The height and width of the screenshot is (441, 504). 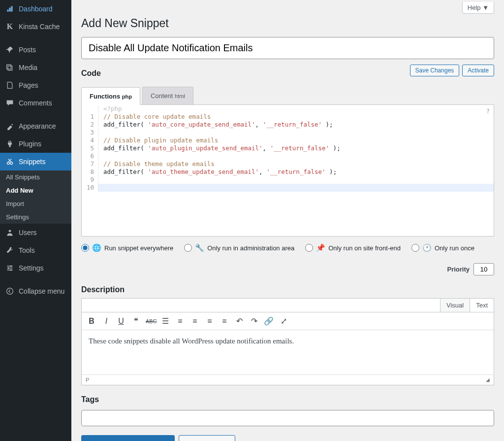 What do you see at coordinates (88, 380) in the screenshot?
I see `desc-status-path: P` at bounding box center [88, 380].